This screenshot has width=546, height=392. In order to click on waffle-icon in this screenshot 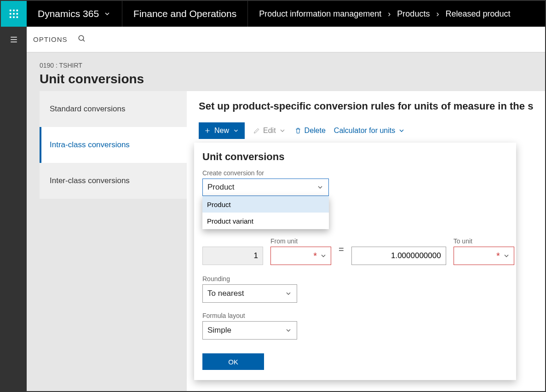, I will do `click(14, 14)`.